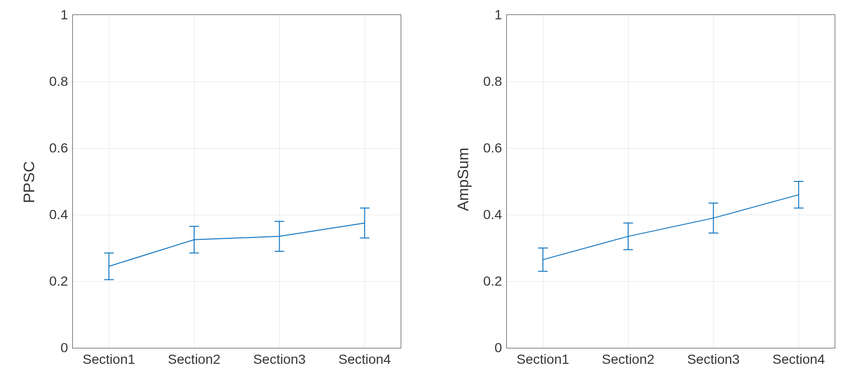 Image resolution: width=868 pixels, height=386 pixels. I want to click on y-tick-label: 1, so click(498, 15).